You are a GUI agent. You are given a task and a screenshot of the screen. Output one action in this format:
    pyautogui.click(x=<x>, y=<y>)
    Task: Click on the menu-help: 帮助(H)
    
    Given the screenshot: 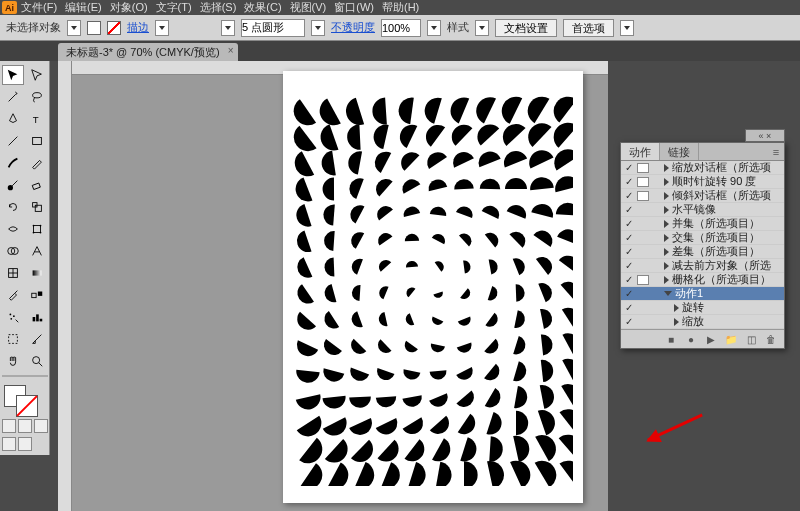 What is the action you would take?
    pyautogui.click(x=400, y=8)
    